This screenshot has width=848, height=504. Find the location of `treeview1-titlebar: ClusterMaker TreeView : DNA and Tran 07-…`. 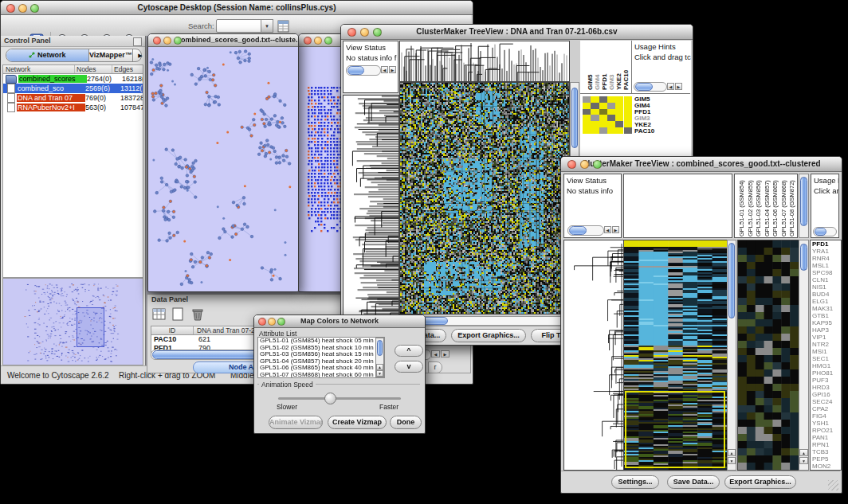

treeview1-titlebar: ClusterMaker TreeView : DNA and Tran 07-… is located at coordinates (516, 32).